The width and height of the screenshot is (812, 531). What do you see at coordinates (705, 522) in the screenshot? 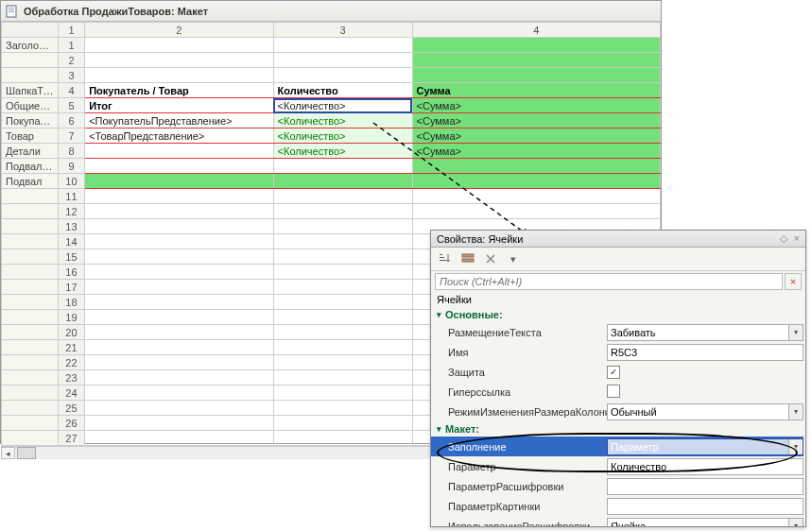
I see `prop-value-usedrill: Ячейка ▾` at bounding box center [705, 522].